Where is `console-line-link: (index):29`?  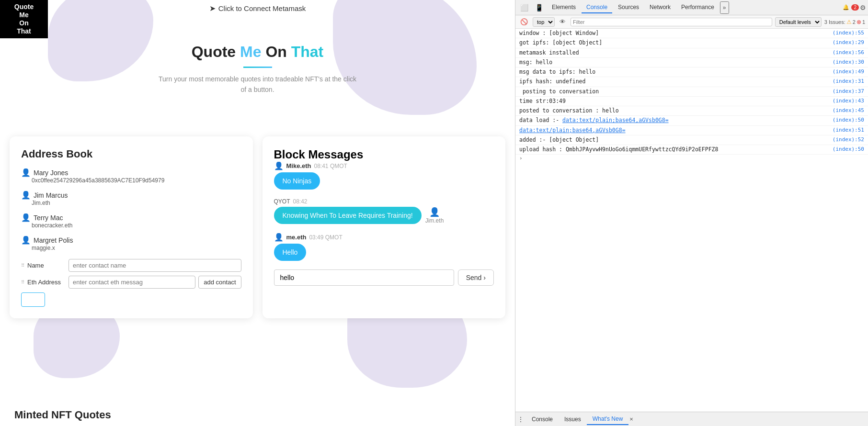
console-line-link: (index):29 is located at coordinates (848, 43).